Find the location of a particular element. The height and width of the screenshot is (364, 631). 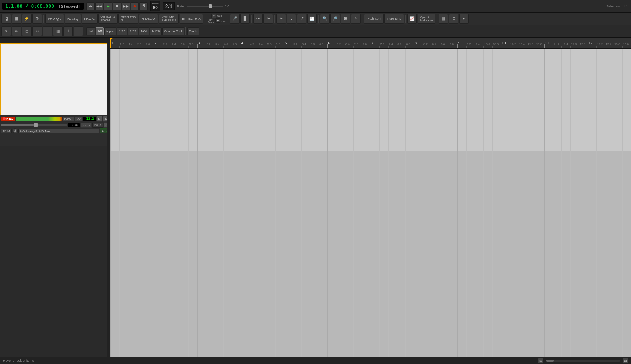

cpu-icon-btn: ⚡ is located at coordinates (27, 19).